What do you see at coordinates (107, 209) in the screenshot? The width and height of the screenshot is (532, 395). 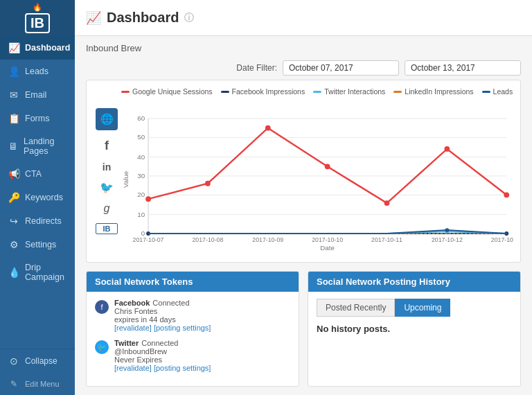 I see `google-chart-icon: g` at bounding box center [107, 209].